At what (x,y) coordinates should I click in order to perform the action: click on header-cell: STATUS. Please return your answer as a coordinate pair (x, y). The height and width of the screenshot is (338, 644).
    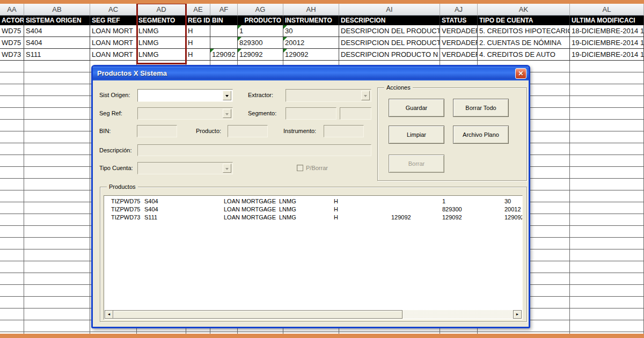
    Looking at the image, I should click on (459, 20).